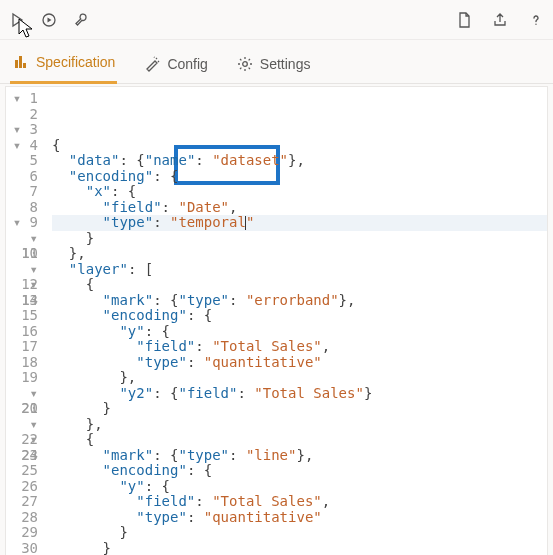 This screenshot has height=555, width=553. I want to click on line-number: 24, so click(22, 456).